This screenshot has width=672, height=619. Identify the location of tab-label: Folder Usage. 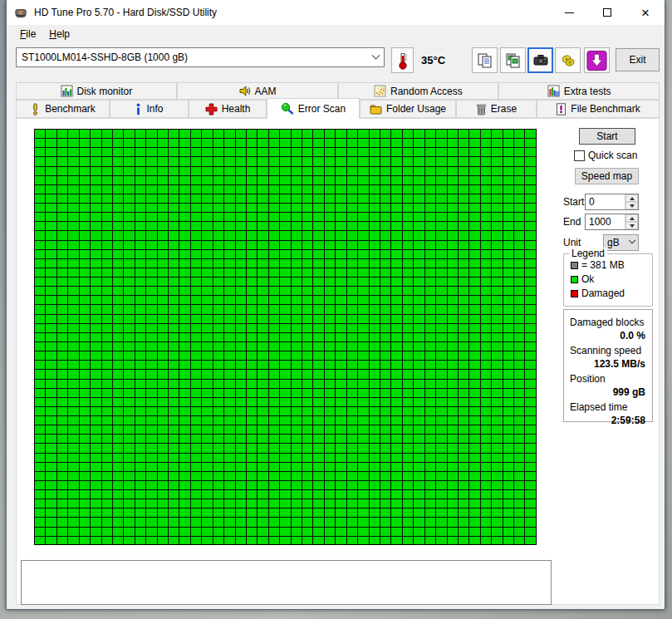
(416, 109).